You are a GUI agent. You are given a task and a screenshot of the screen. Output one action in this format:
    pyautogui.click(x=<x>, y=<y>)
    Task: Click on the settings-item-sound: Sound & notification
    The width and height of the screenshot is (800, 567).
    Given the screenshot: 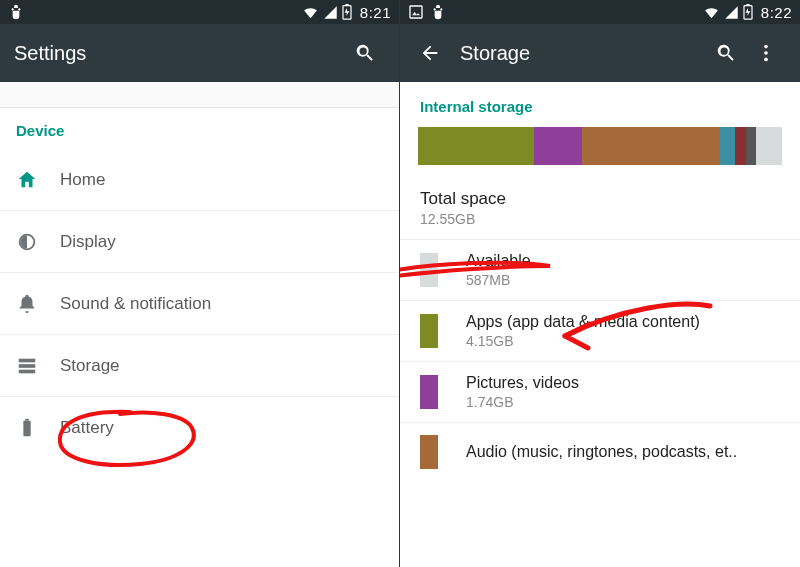 What is the action you would take?
    pyautogui.click(x=200, y=304)
    